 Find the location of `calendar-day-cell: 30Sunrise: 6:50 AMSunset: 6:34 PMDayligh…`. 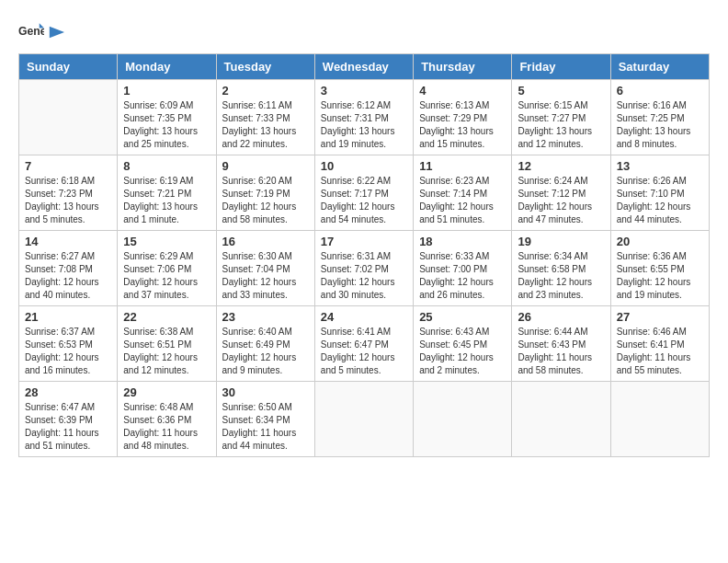

calendar-day-cell: 30Sunrise: 6:50 AMSunset: 6:34 PMDayligh… is located at coordinates (265, 419).